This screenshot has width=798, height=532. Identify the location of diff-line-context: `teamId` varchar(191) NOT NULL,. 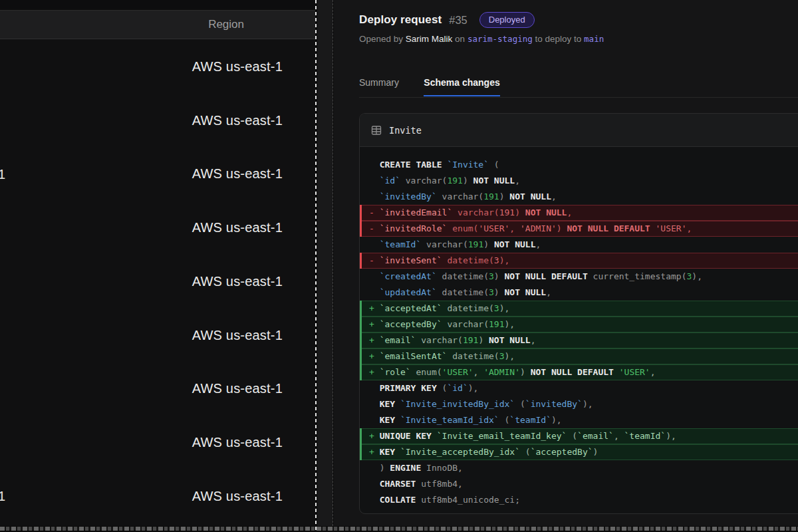
(579, 245).